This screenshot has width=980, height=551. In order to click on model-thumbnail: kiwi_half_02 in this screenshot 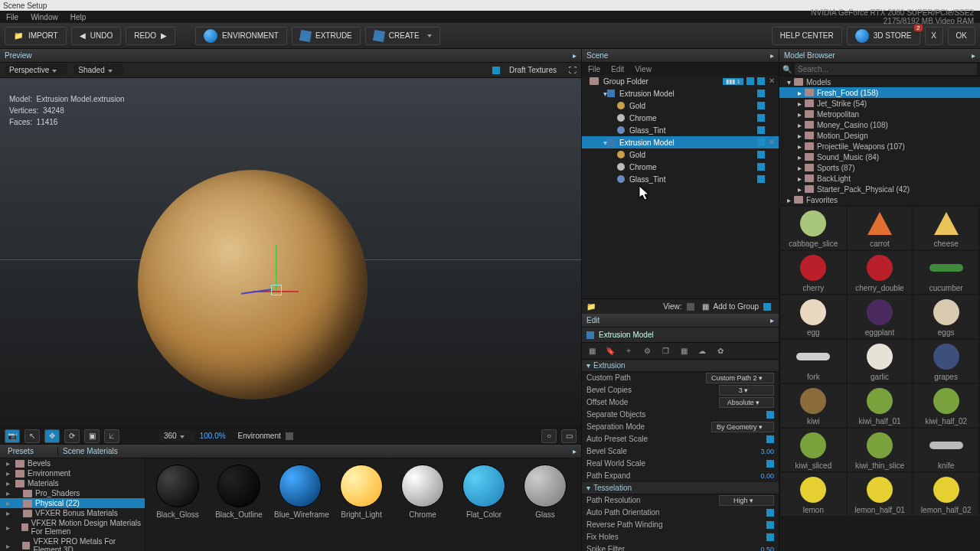, I will do `click(946, 406)`.